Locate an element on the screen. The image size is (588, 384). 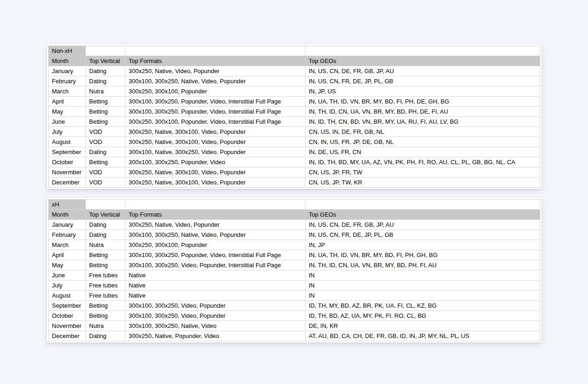
table-row: MarchNutra300x250, 300x100, PopunderIN, … is located at coordinates (294, 92).